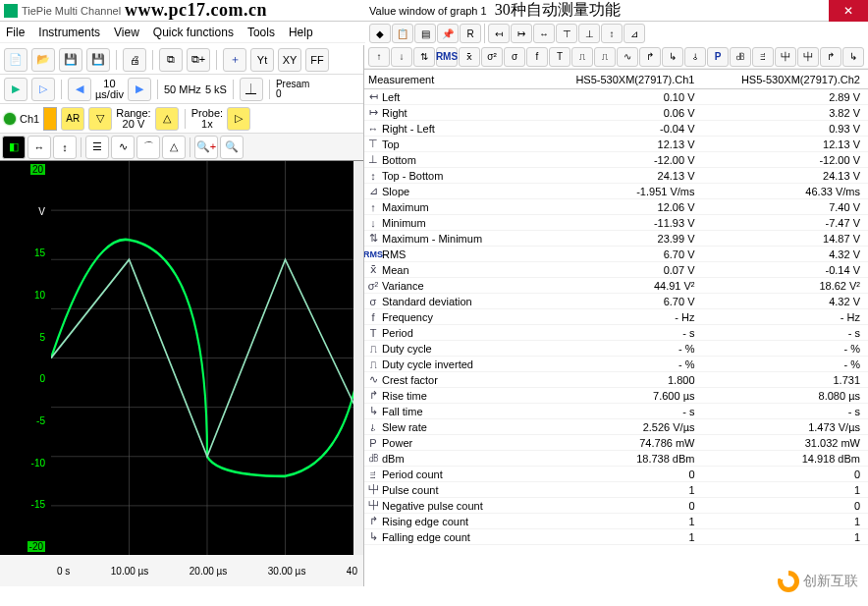  What do you see at coordinates (582, 57) in the screenshot?
I see `mt-duty-icon: ⎍` at bounding box center [582, 57].